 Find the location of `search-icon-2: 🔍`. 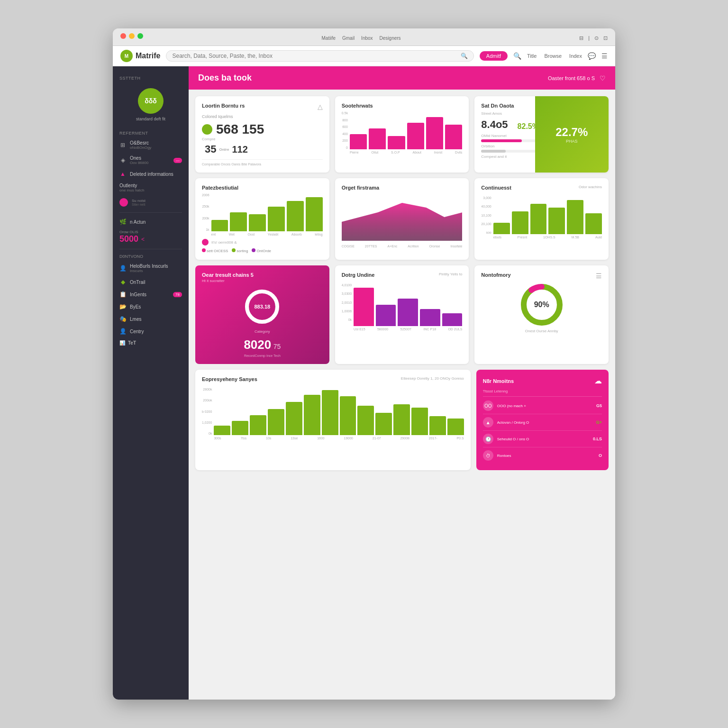

search-icon-2: 🔍 is located at coordinates (518, 56).